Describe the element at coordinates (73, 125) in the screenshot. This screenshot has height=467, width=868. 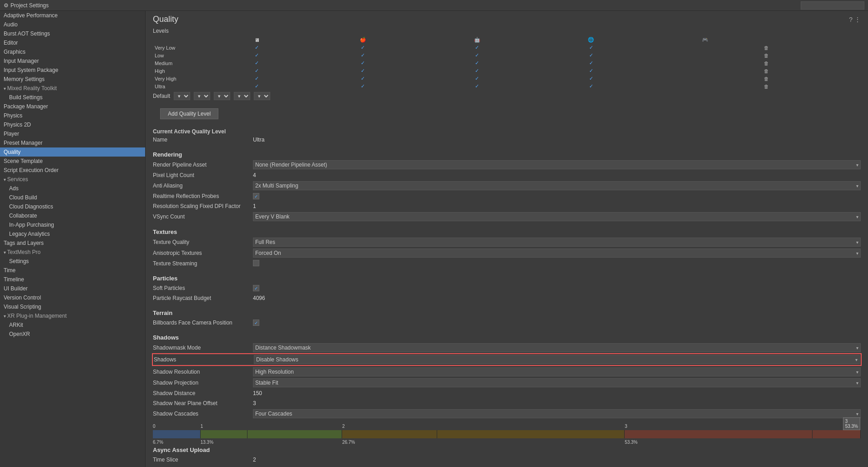
I see `sidebar-item-physics-2d: Physics 2D` at that location.